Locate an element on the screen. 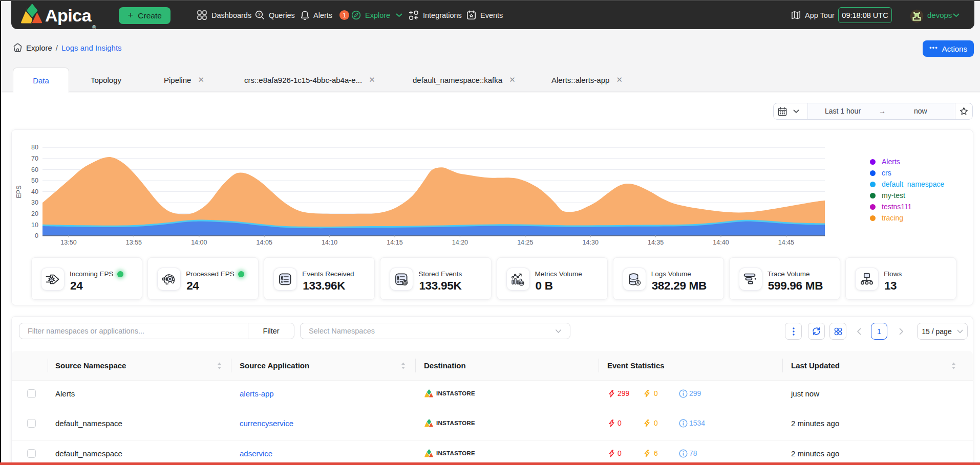 The width and height of the screenshot is (980, 465). svg-text: 14:35 is located at coordinates (655, 242).